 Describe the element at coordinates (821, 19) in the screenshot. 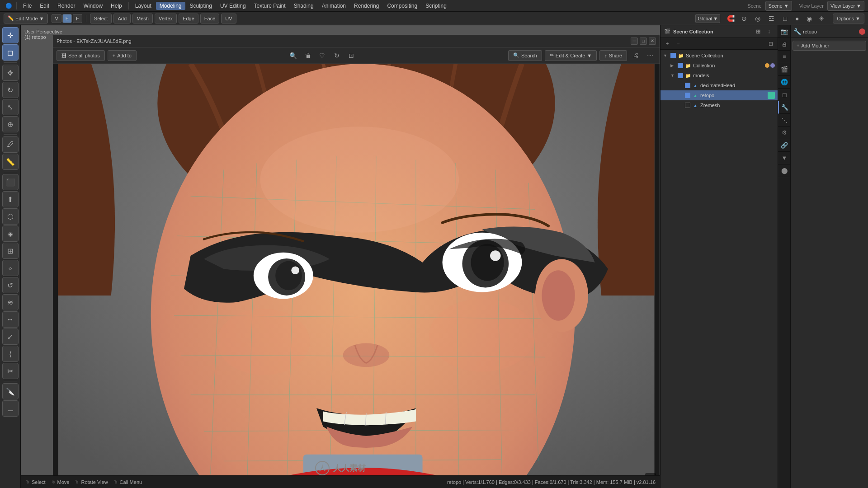

I see `render-mode-btn: ☀` at that location.